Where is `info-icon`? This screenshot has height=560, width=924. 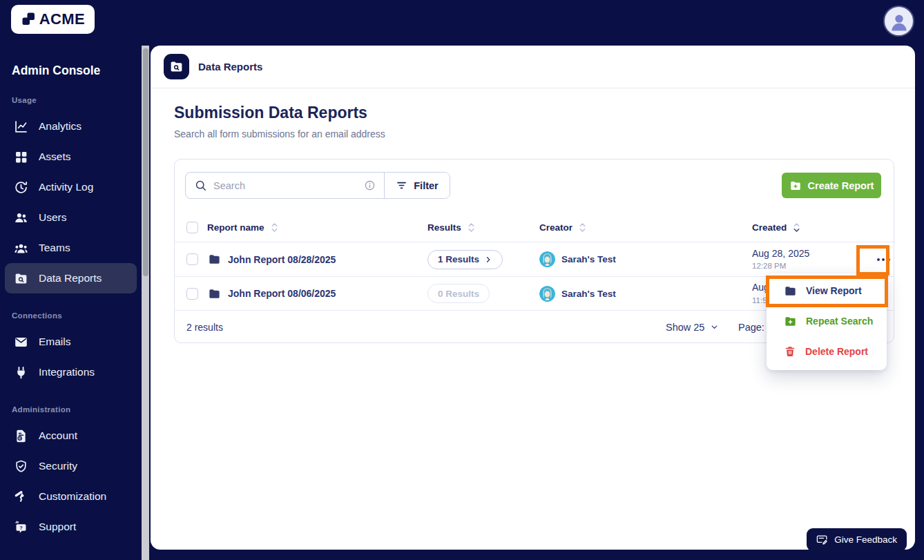 info-icon is located at coordinates (370, 185).